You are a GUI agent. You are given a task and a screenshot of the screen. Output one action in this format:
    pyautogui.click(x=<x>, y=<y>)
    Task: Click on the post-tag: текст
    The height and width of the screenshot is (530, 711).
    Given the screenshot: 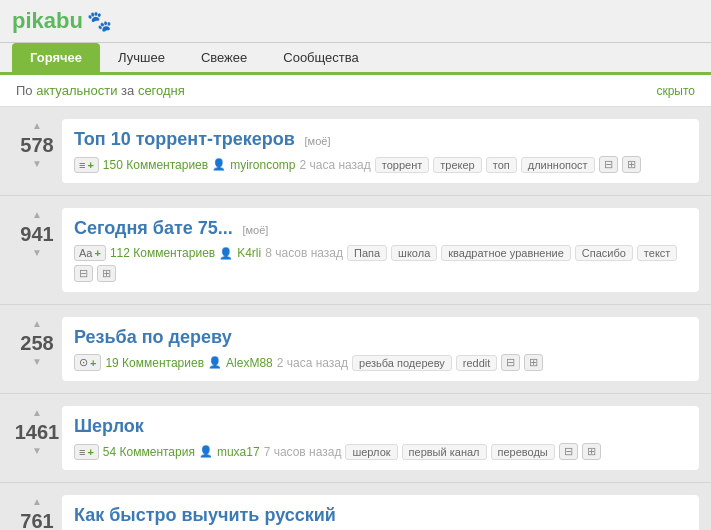 What is the action you would take?
    pyautogui.click(x=658, y=253)
    